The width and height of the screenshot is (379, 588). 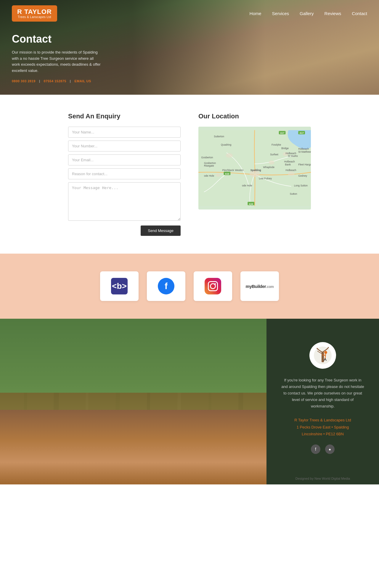 What do you see at coordinates (124, 116) in the screenshot?
I see `form-title: Send An Enquiry` at bounding box center [124, 116].